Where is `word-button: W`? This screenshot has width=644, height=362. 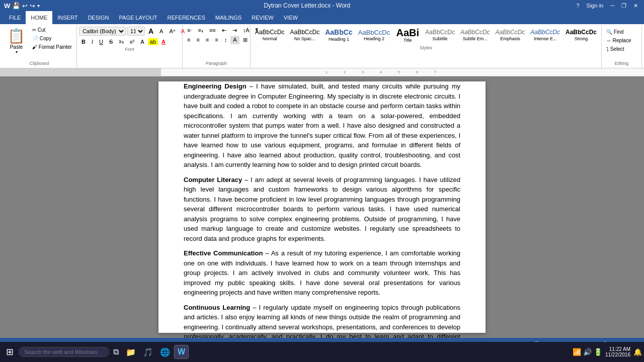 word-button: W is located at coordinates (181, 352).